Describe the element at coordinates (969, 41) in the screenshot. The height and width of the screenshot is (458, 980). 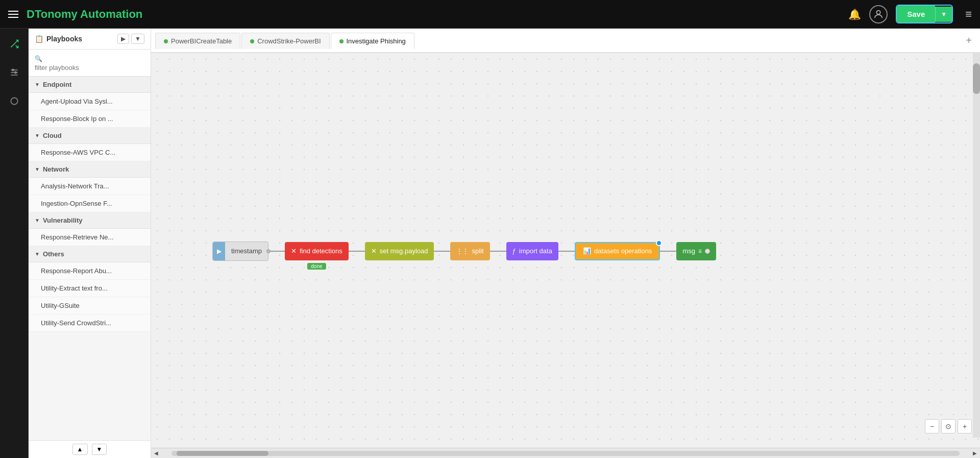
I see `add-tab-button: +` at that location.